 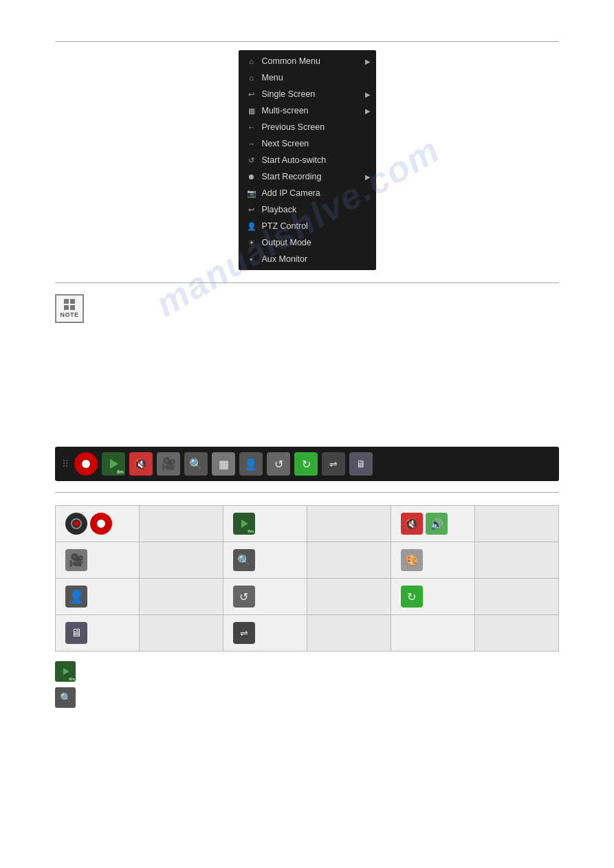 What do you see at coordinates (223, 464) in the screenshot?
I see `toolbar-multiscreen-button: ▦` at bounding box center [223, 464].